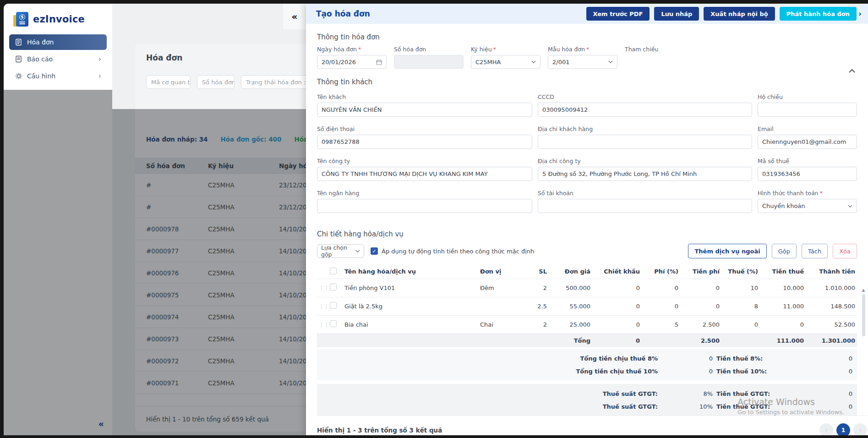  Describe the element at coordinates (425, 174) in the screenshot. I see `text-input: CÔNG TY TNHH THƯƠNG MẠI DỊCH VỤ KHANG KI…` at that location.